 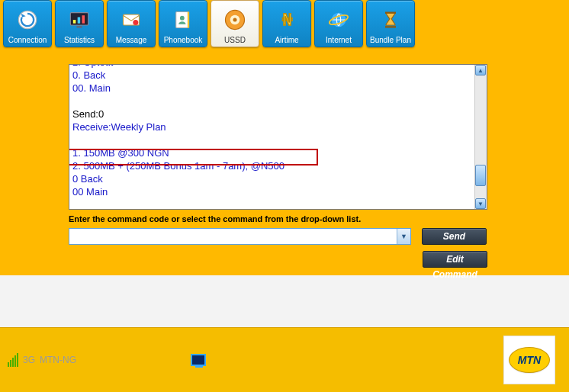 I want to click on scroll-thumb, so click(x=481, y=175).